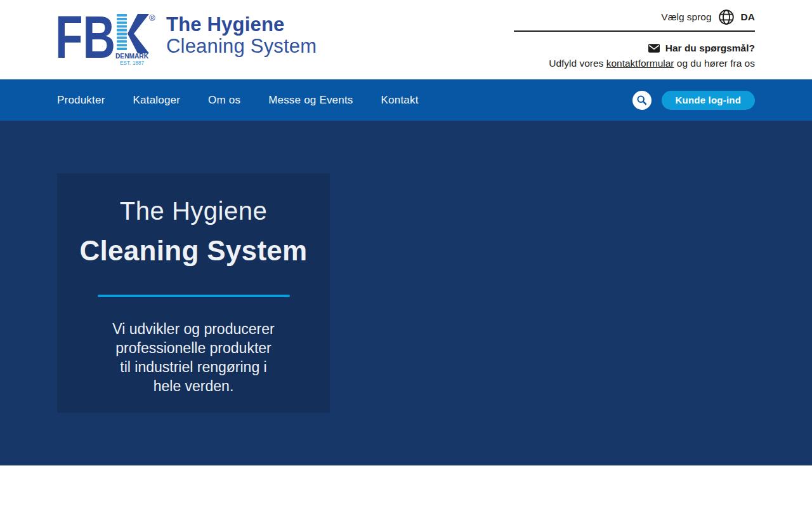 The height and width of the screenshot is (508, 812). What do you see at coordinates (241, 25) in the screenshot?
I see `brand-tagline-line1: The Hygiene` at bounding box center [241, 25].